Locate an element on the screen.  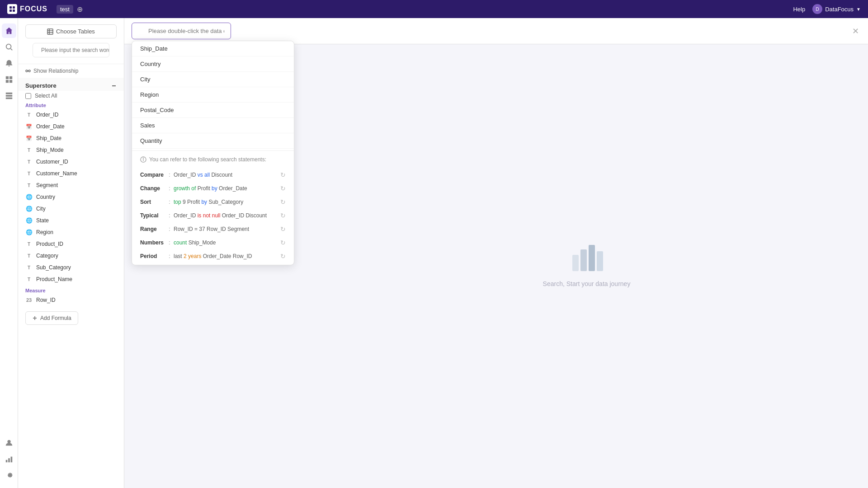
field-item: 📅 Order_Date is located at coordinates (71, 127).